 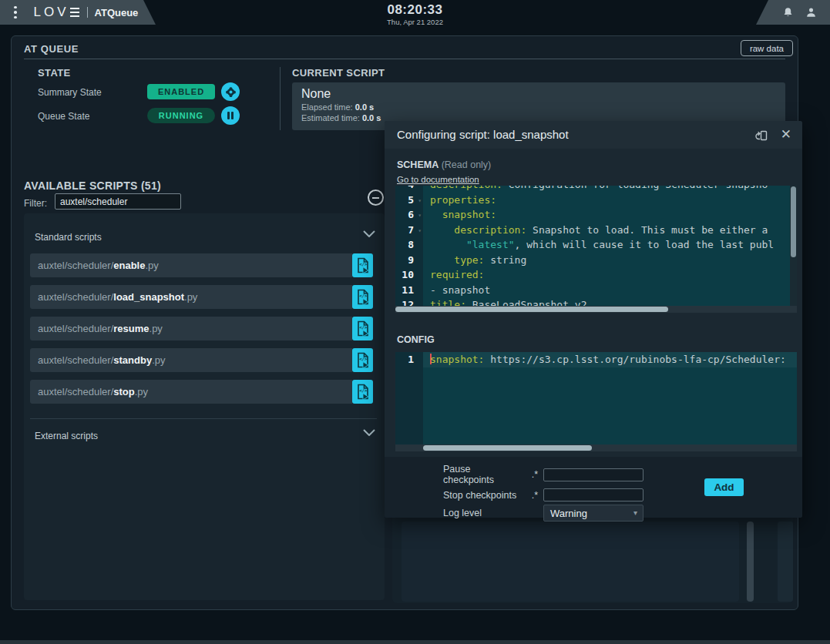 I want to click on add-button: Add, so click(x=724, y=487).